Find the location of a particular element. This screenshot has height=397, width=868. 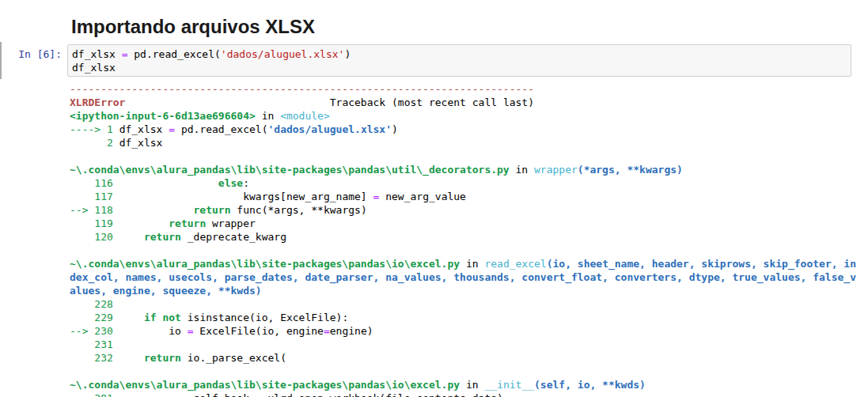

code-token: alues, engine, squeeze, **kwds) is located at coordinates (166, 291).